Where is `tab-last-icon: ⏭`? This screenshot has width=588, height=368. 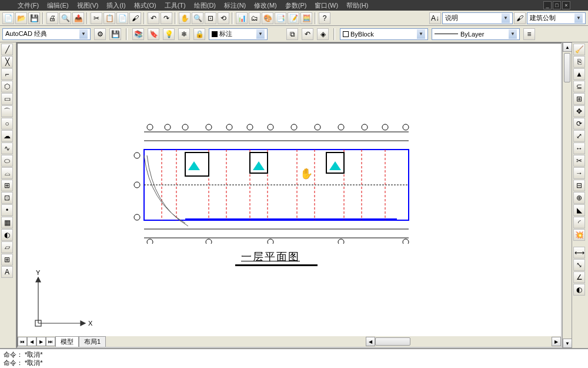 tab-last-icon: ⏭ is located at coordinates (51, 342).